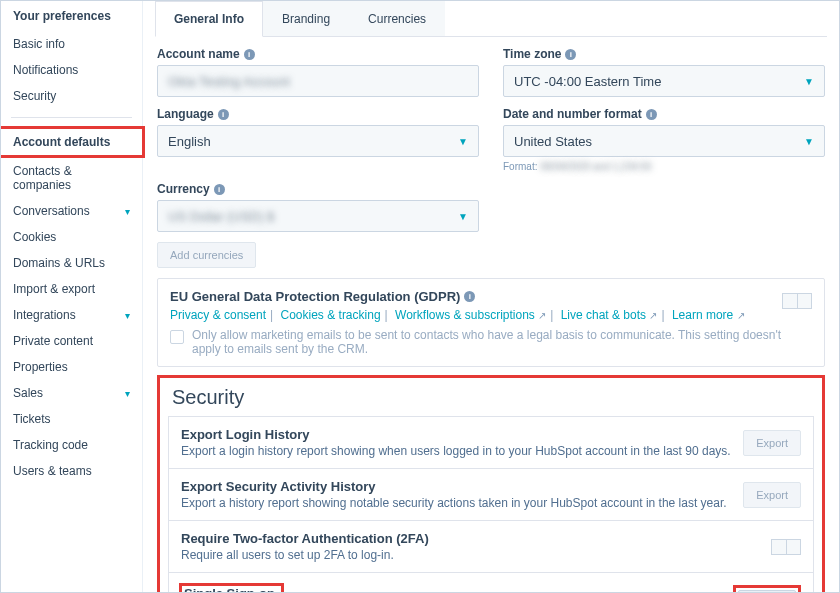 The image size is (840, 593). What do you see at coordinates (491, 296) in the screenshot?
I see `gdpr-title: EU General Data Protection Regulation (G…` at bounding box center [491, 296].